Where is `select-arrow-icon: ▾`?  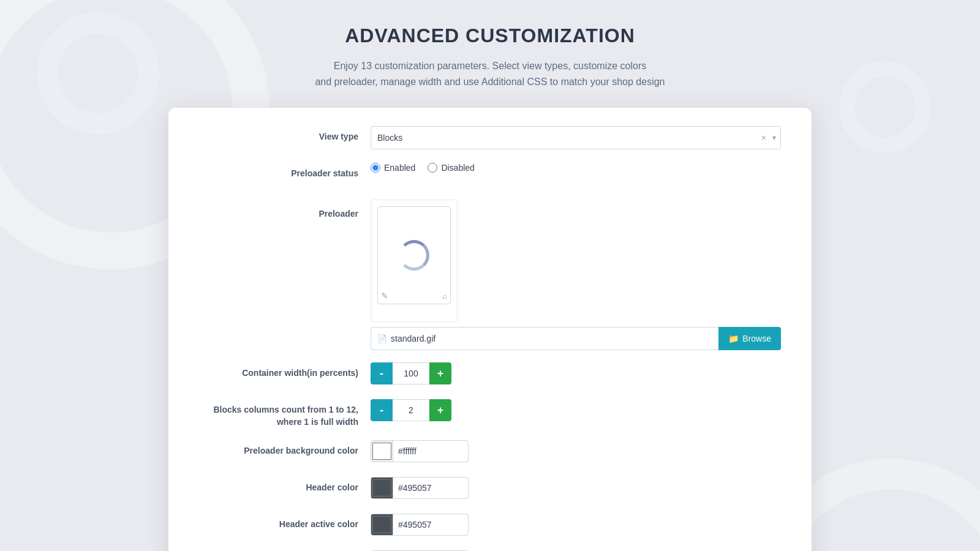
select-arrow-icon: ▾ is located at coordinates (774, 138).